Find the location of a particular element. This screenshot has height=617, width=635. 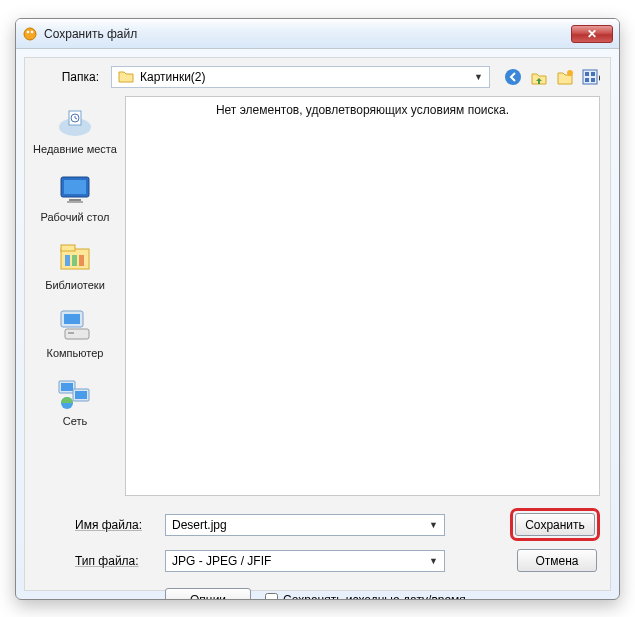

window-title: Сохранить файл is located at coordinates (308, 34).